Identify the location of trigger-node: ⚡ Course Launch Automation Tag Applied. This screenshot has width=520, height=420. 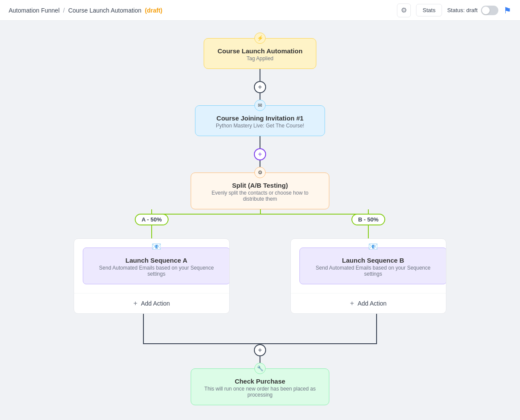
(260, 54).